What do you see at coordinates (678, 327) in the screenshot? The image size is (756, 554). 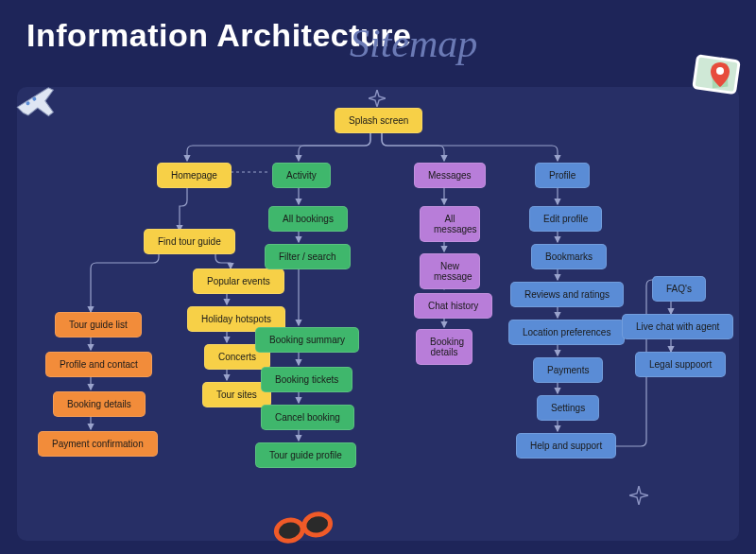 I see `node-live-chat: Live chat with agent` at bounding box center [678, 327].